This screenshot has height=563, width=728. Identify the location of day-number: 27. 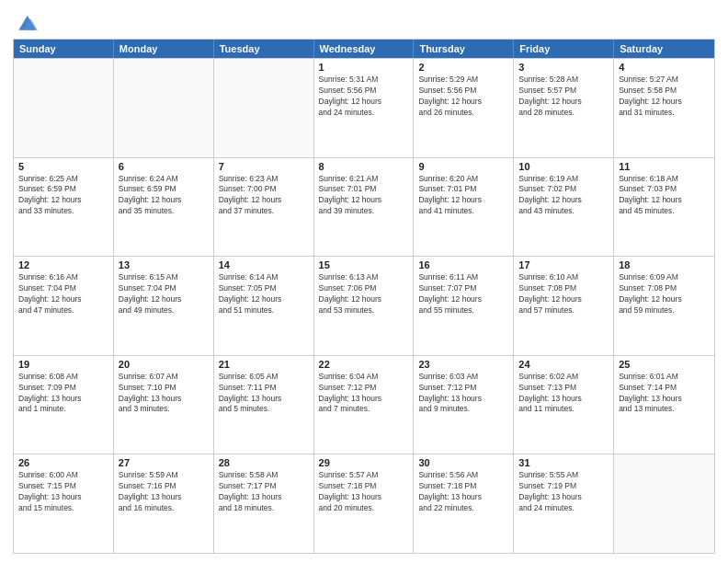
(164, 463).